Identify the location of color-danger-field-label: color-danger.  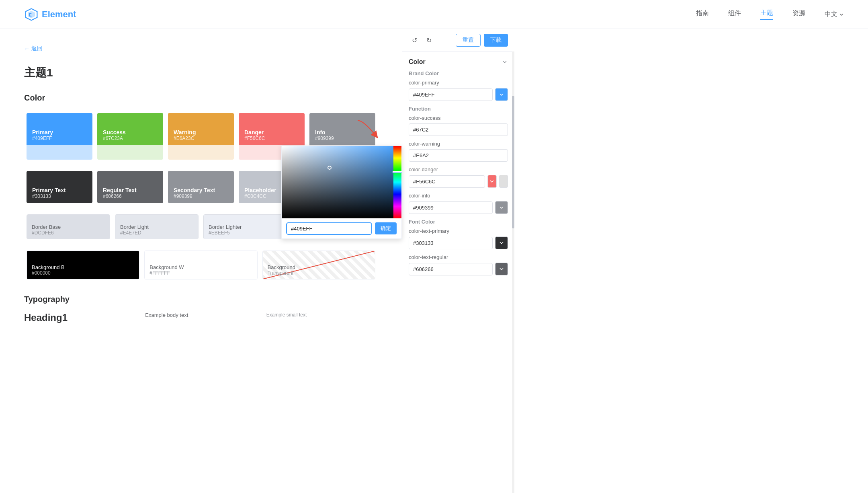
(458, 170).